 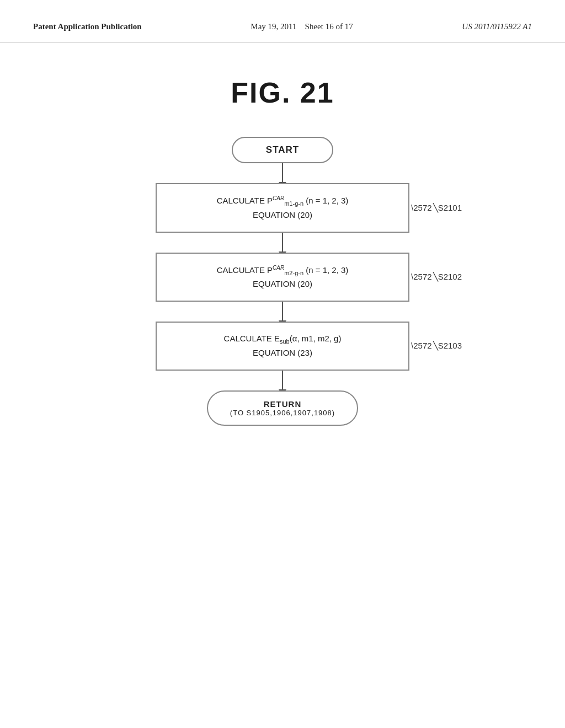 What do you see at coordinates (282, 150) in the screenshot?
I see `start-box: START` at bounding box center [282, 150].